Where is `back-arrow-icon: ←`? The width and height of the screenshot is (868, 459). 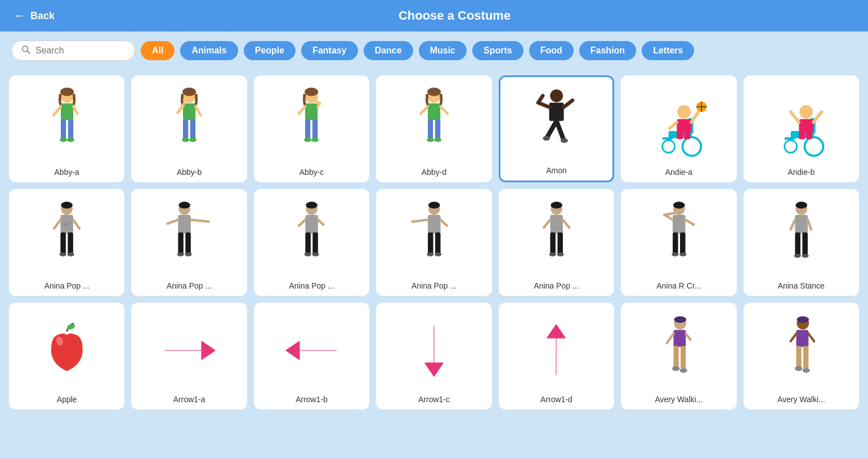 back-arrow-icon: ← is located at coordinates (20, 16).